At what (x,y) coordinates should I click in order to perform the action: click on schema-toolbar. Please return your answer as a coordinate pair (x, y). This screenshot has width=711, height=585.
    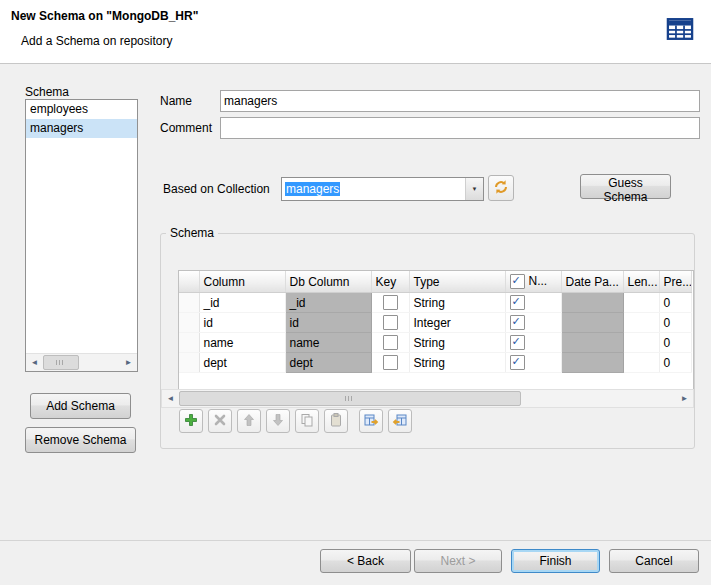
    Looking at the image, I should click on (296, 421).